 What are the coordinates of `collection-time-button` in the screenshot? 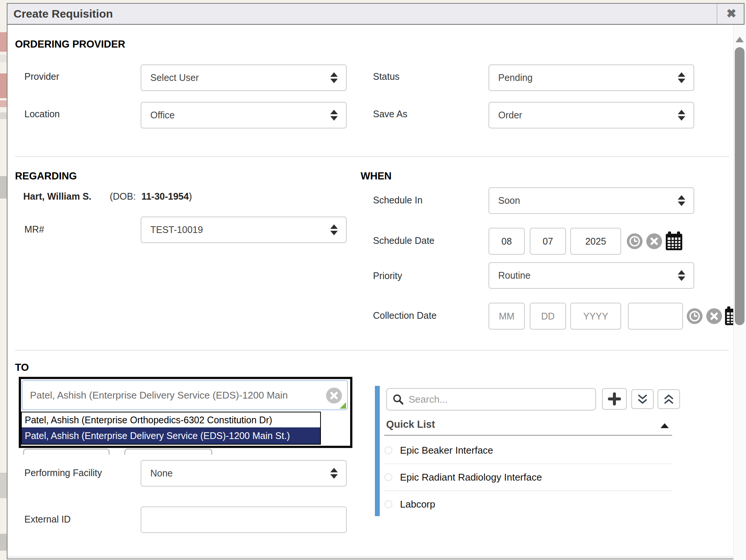 It's located at (695, 316).